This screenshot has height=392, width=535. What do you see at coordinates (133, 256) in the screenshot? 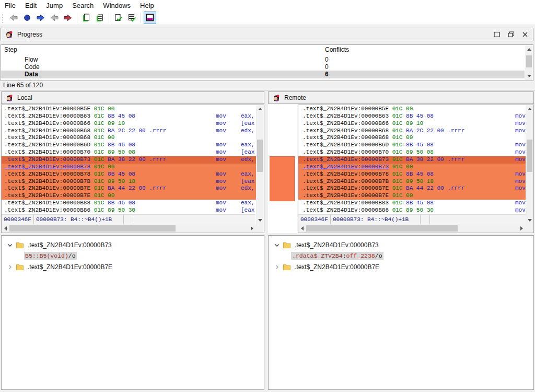
I see `tree-child-item: B5::B5(void)/o` at bounding box center [133, 256].